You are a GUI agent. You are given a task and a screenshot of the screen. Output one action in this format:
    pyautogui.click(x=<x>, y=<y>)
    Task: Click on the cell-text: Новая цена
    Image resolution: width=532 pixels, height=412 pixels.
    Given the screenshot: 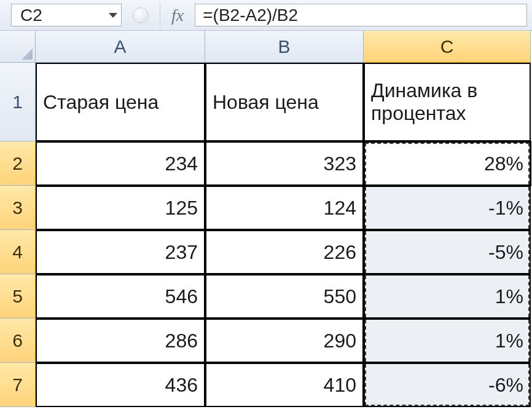 What is the action you would take?
    pyautogui.click(x=265, y=102)
    